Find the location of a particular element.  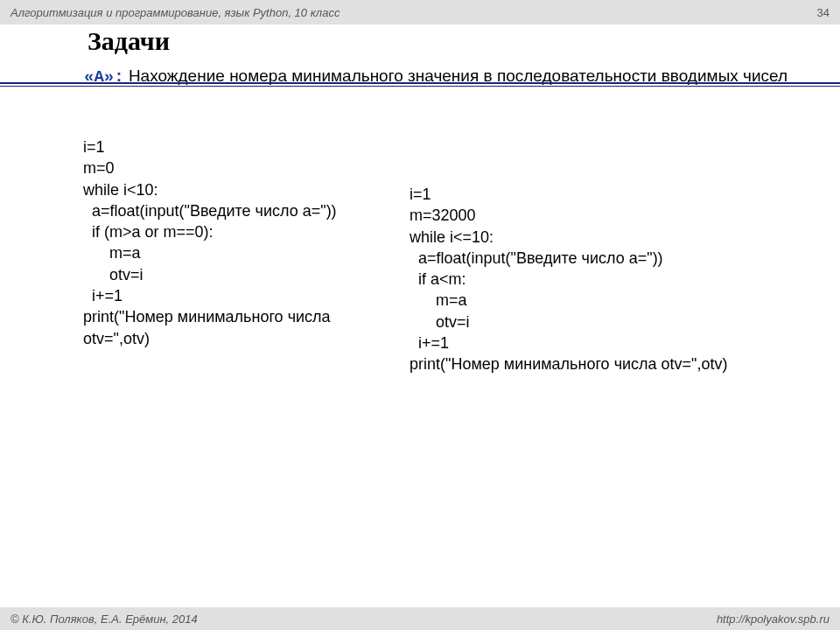

header-title: Алгоритмизация и программирование, язык … is located at coordinates (175, 12).